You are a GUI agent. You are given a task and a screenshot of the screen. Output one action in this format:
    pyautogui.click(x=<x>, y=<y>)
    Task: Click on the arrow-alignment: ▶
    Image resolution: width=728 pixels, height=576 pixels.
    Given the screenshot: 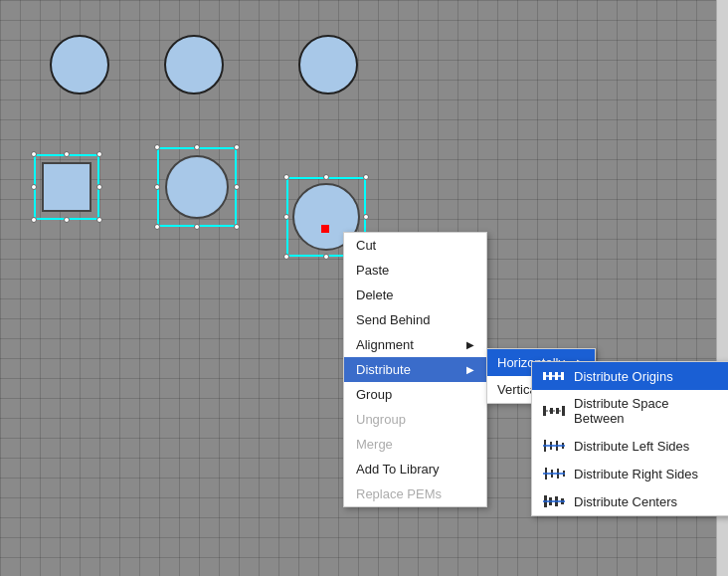 What is the action you would take?
    pyautogui.click(x=470, y=344)
    